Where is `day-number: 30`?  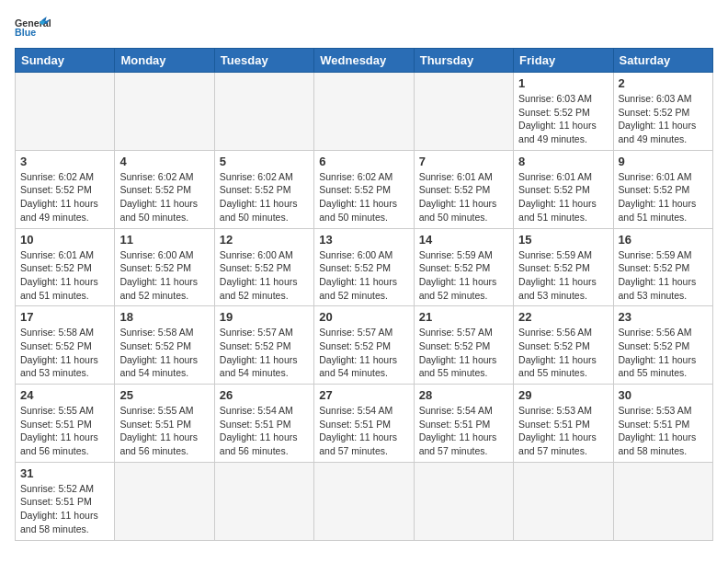
day-number: 30 is located at coordinates (664, 396).